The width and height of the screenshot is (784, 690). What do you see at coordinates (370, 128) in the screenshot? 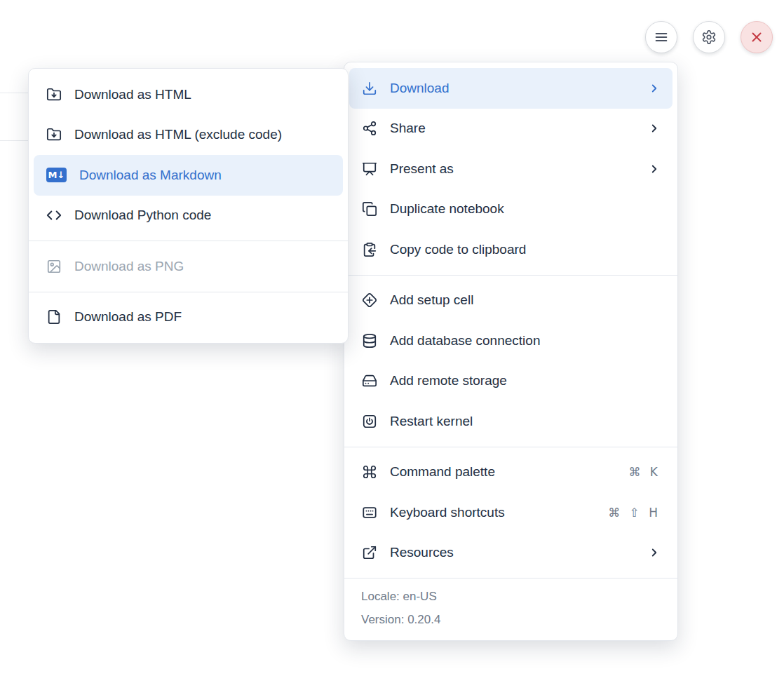
I see `share-icon` at bounding box center [370, 128].